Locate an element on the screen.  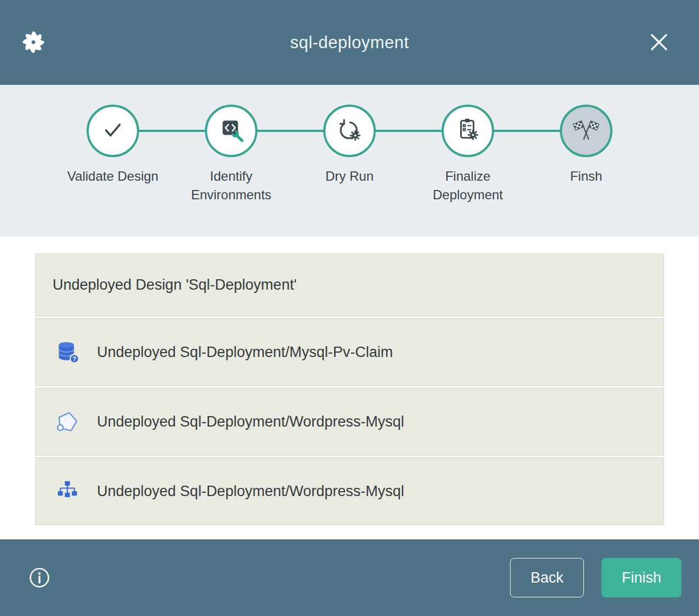
step-label: Validate Design is located at coordinates (113, 176).